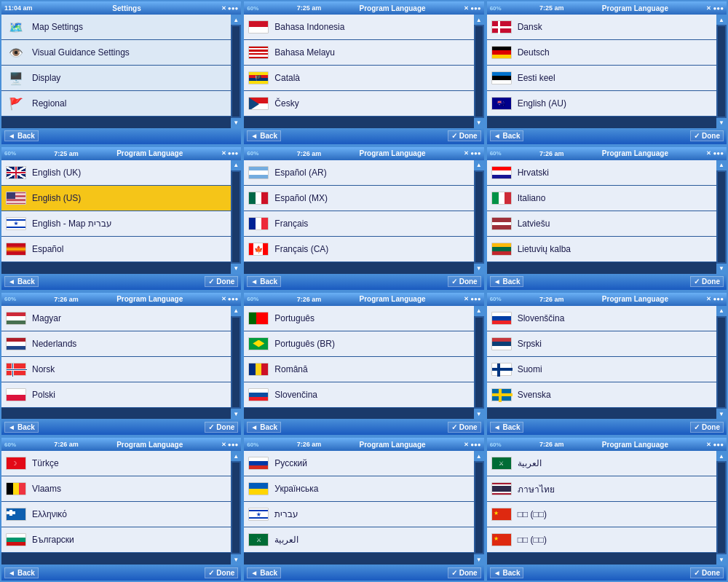 The width and height of the screenshot is (728, 582). I want to click on list-item: Português, so click(358, 319).